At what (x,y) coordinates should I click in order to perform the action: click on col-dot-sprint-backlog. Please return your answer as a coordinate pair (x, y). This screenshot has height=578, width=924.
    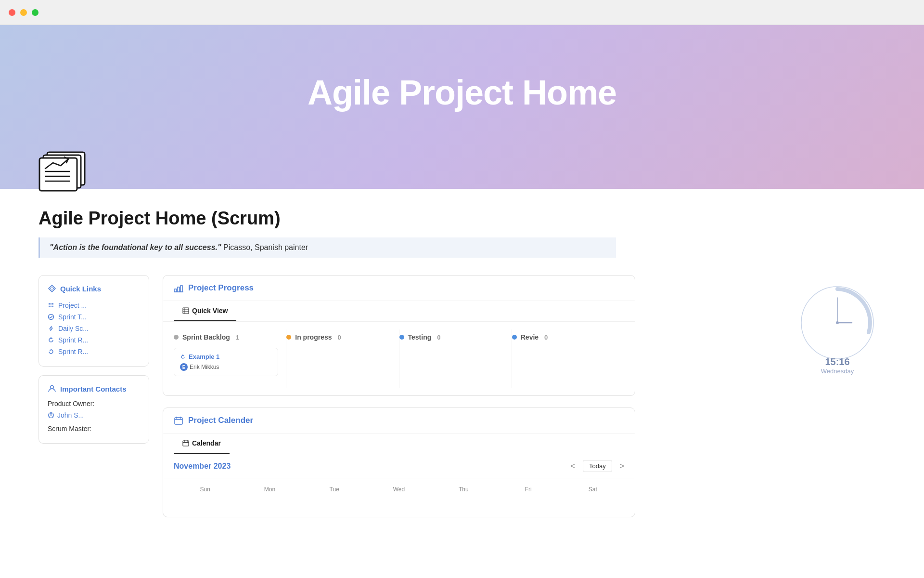
    Looking at the image, I should click on (176, 337).